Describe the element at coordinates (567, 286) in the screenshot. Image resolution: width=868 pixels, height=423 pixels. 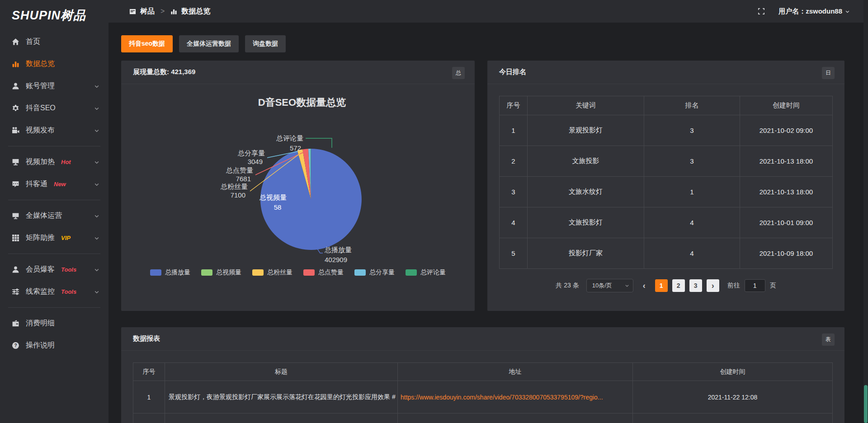
I see `pagination-total: 共 23 条` at that location.